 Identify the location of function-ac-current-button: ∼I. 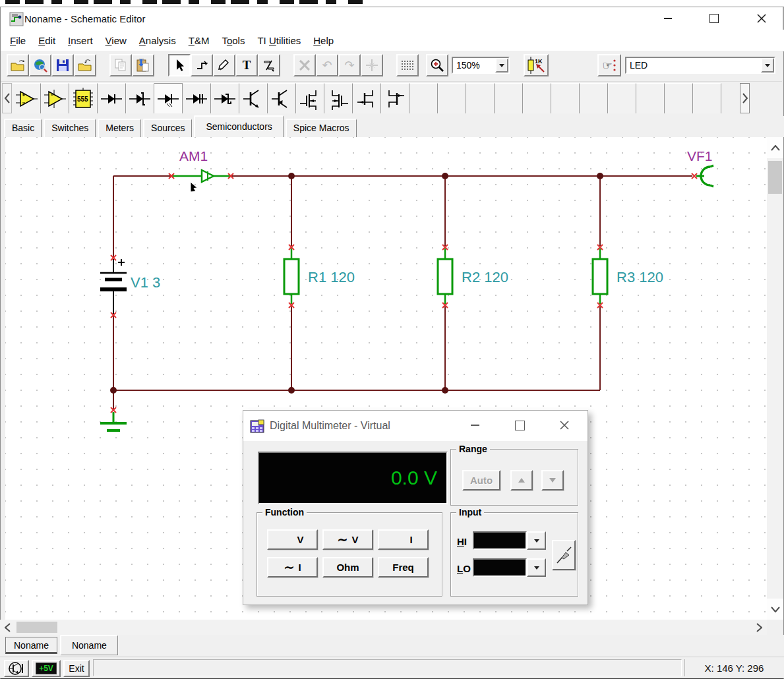
(293, 567).